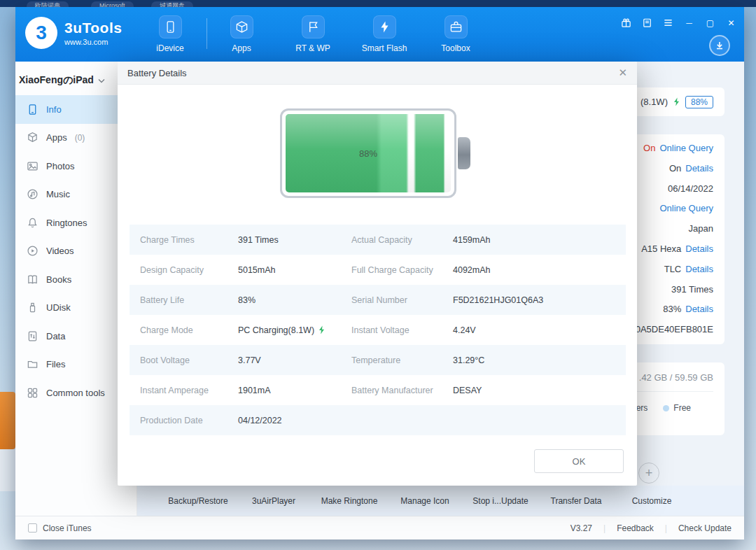 Image resolution: width=756 pixels, height=550 pixels. Describe the element at coordinates (198, 501) in the screenshot. I see `toolbar-backup-restore: Backup/Restore` at that location.